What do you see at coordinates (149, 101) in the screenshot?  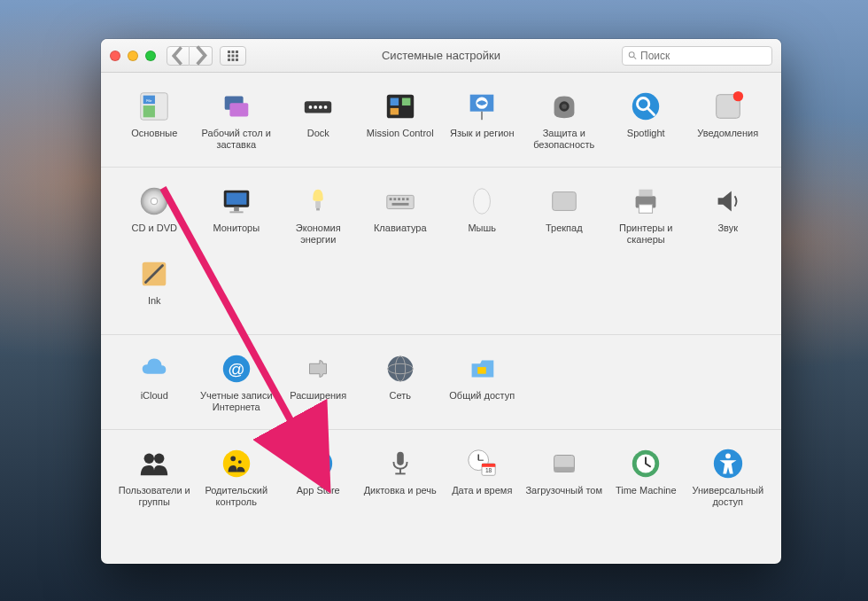 I see `svg-text: File` at bounding box center [149, 101].